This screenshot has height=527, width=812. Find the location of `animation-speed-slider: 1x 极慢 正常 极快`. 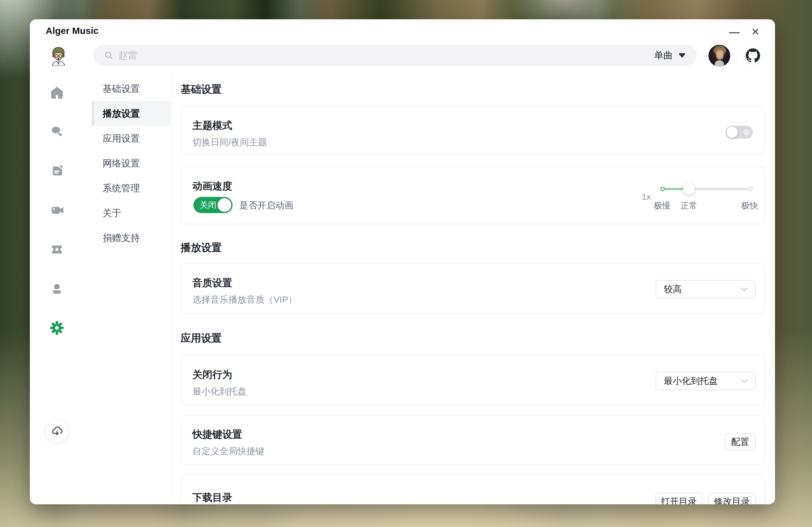

animation-speed-slider: 1x 极慢 正常 极快 is located at coordinates (707, 196).